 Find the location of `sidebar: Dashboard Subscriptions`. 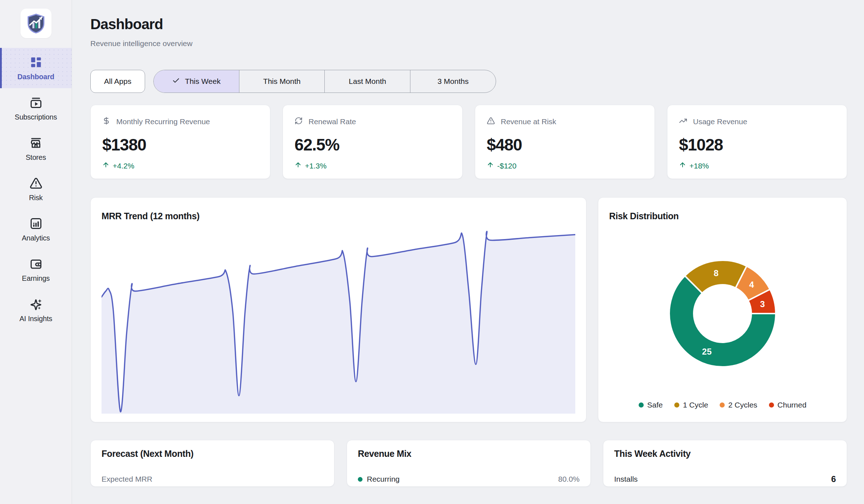

sidebar: Dashboard Subscriptions is located at coordinates (36, 252).